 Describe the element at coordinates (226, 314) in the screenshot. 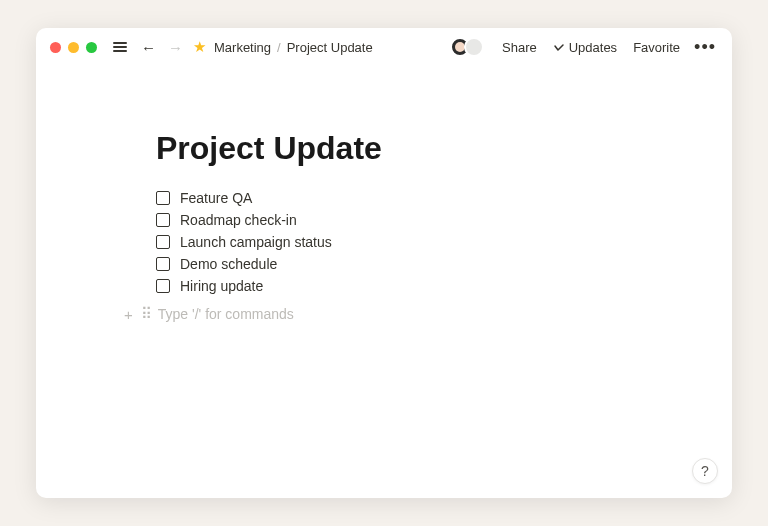

I see `placeholder-text: Type '/' for commands` at that location.